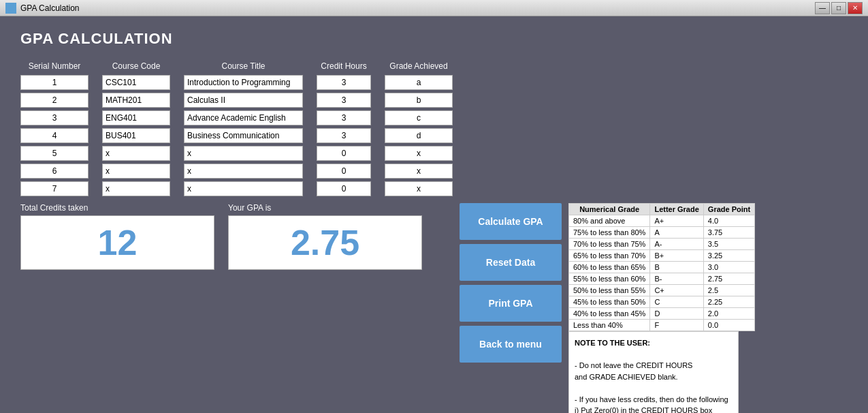 Image resolution: width=868 pixels, height=413 pixels. What do you see at coordinates (325, 243) in the screenshot?
I see `gpa-value-display: 2.75` at bounding box center [325, 243].